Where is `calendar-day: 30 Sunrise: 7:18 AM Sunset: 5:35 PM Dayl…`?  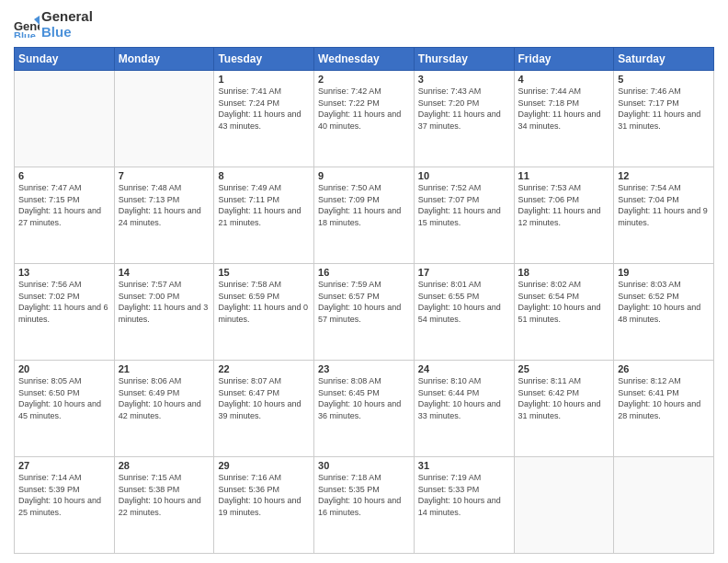 calendar-day: 30 Sunrise: 7:18 AM Sunset: 5:35 PM Dayl… is located at coordinates (364, 506).